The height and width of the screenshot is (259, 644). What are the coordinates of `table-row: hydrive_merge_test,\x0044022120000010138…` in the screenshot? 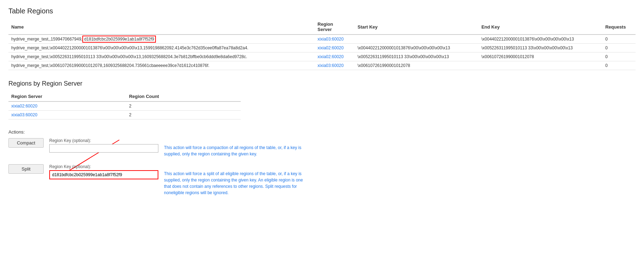 It's located at (322, 48).